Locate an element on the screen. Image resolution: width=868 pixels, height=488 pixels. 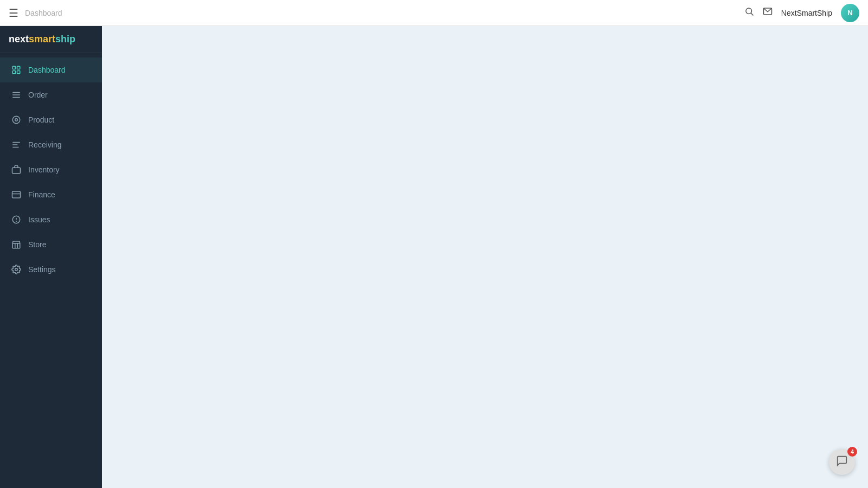
sidebar-item-store: Store is located at coordinates (51, 245).